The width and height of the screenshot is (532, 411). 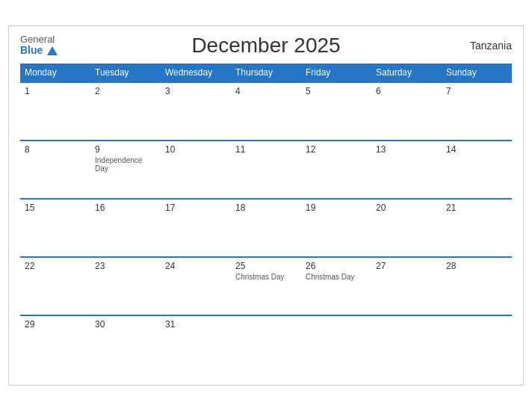 What do you see at coordinates (55, 170) in the screenshot?
I see `calendar-day-cell: 8` at bounding box center [55, 170].